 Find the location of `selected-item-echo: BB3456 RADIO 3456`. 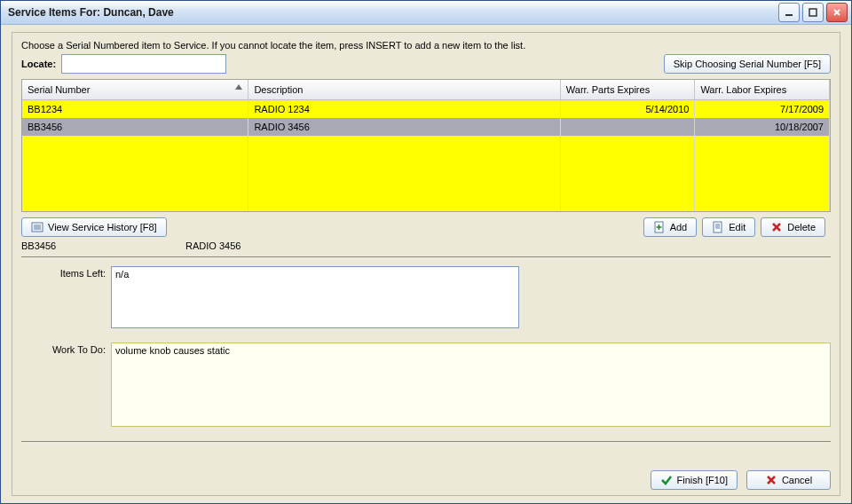

selected-item-echo: BB3456 RADIO 3456 is located at coordinates (426, 246).